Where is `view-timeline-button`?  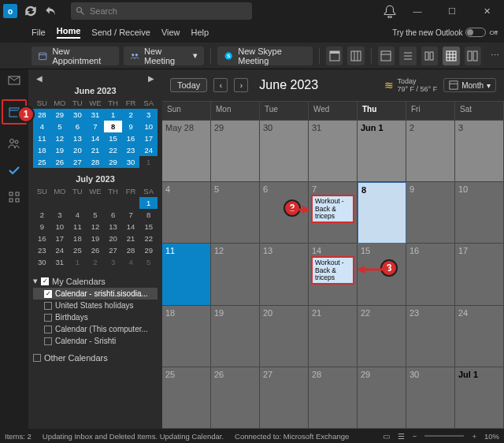 view-timeline-button is located at coordinates (430, 56).